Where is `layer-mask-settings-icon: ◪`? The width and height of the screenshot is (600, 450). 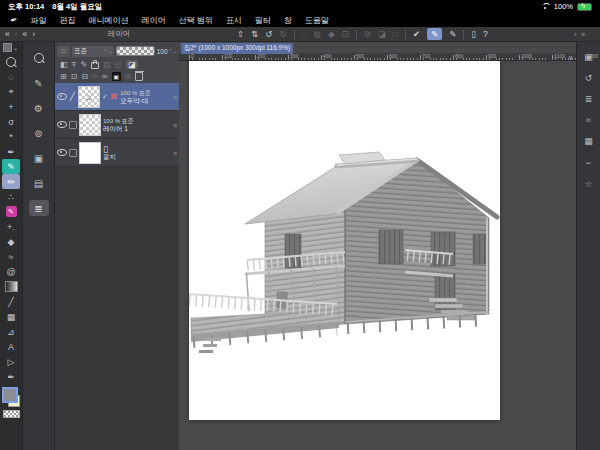 layer-mask-settings-icon: ◪ is located at coordinates (132, 64).